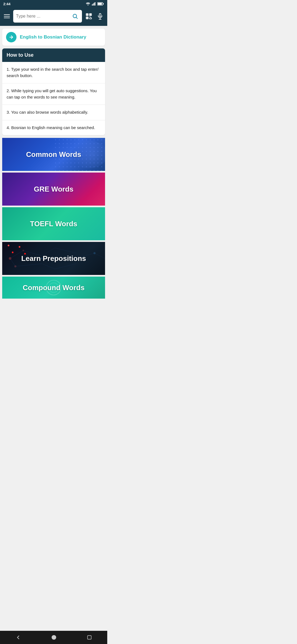  Describe the element at coordinates (54, 17) in the screenshot. I see `top-bar` at that location.